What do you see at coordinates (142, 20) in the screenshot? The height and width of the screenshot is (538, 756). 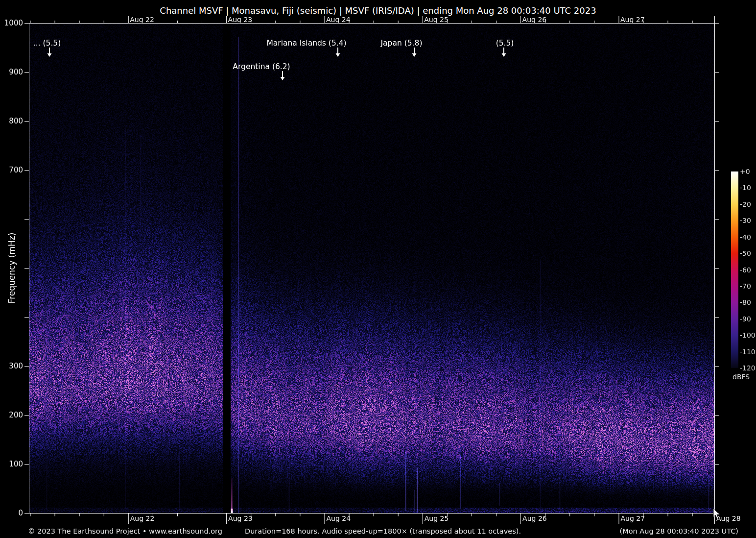 I see `x-tick-label-top: Aug 22` at bounding box center [142, 20].